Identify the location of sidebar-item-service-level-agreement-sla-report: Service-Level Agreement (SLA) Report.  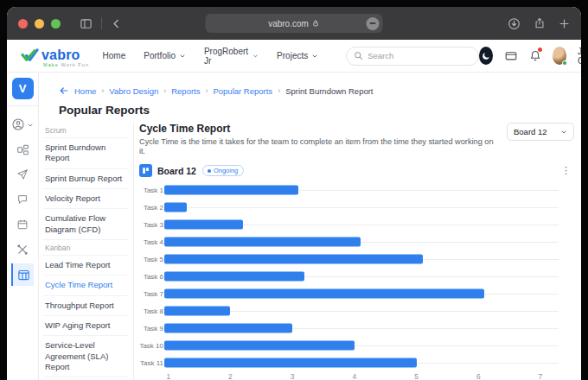
(86, 357).